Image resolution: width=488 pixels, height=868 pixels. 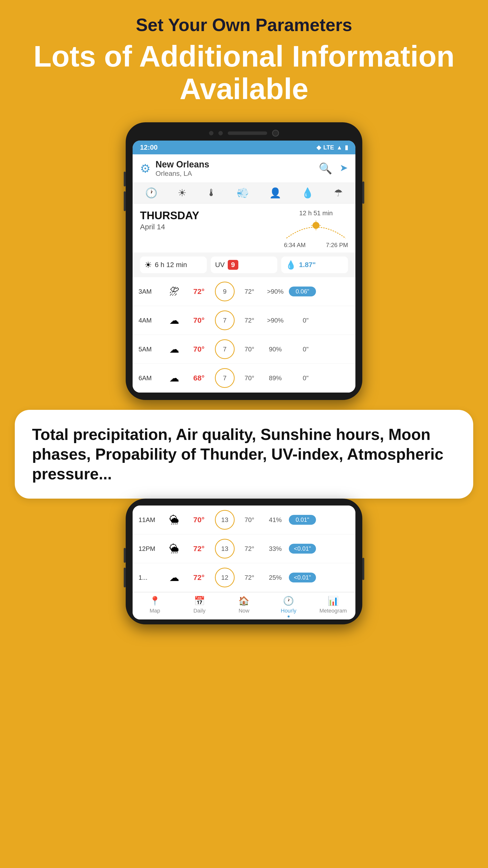 What do you see at coordinates (244, 561) in the screenshot?
I see `bottom-phone-outer: 11AM 🌦 70° 13 70° 41% 0.01" 12PM 🌦 72° 1…` at bounding box center [244, 561].